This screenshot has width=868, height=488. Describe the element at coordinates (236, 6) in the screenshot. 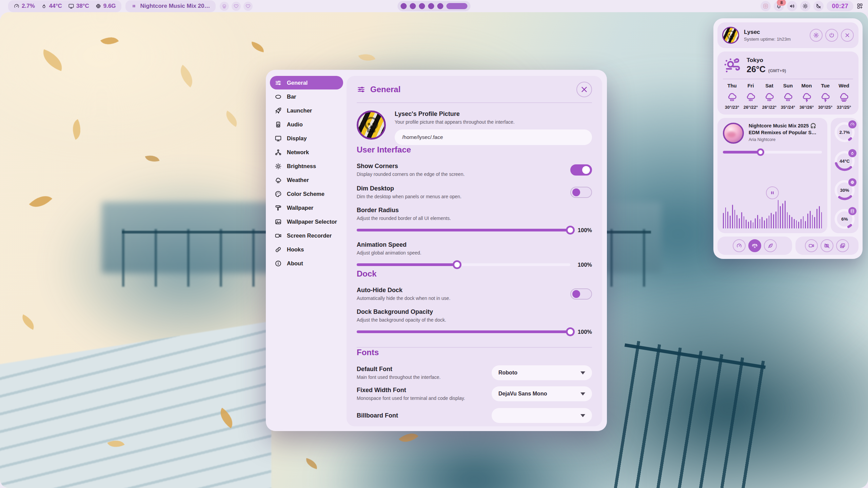

I see `bar-quick-toggles` at that location.